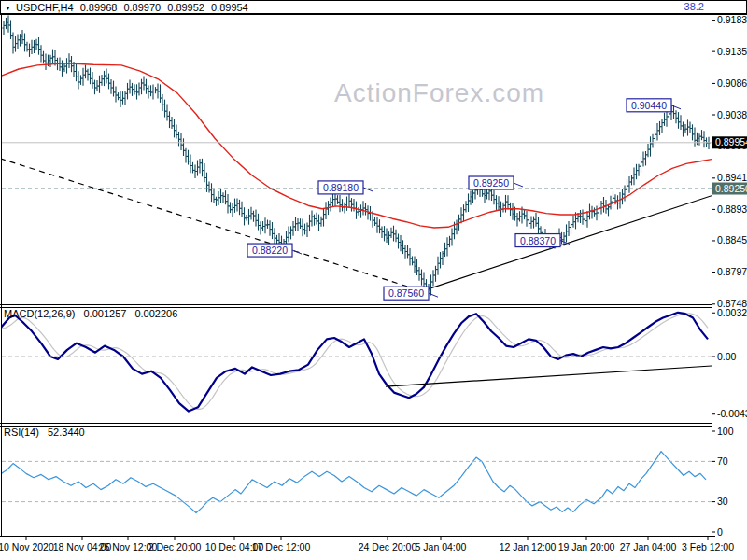 The height and width of the screenshot is (560, 747). What do you see at coordinates (345, 188) in the screenshot?
I see `price-callout: 0.89180` at bounding box center [345, 188].